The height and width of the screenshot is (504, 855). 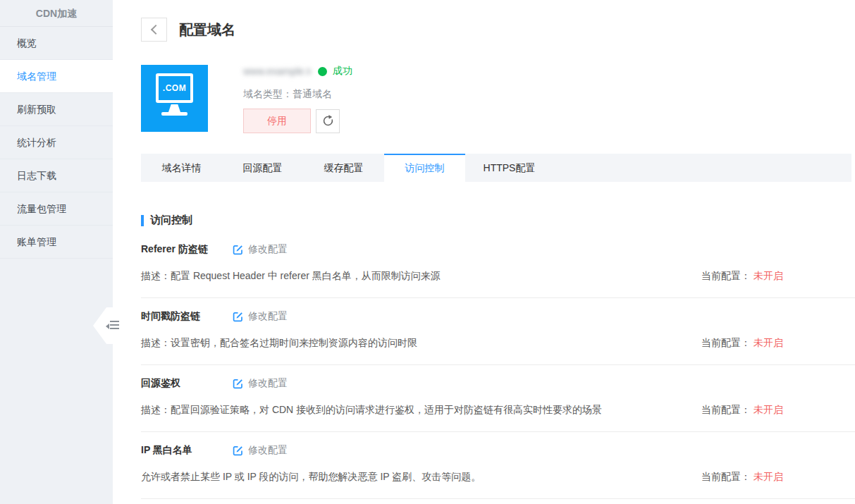 What do you see at coordinates (498, 399) in the screenshot?
I see `config-row-origin-auth: 回源鉴权 修改配置 描述：配置回源验证策略，对 CDN 接收到的访问请求进行鉴权…` at bounding box center [498, 399].